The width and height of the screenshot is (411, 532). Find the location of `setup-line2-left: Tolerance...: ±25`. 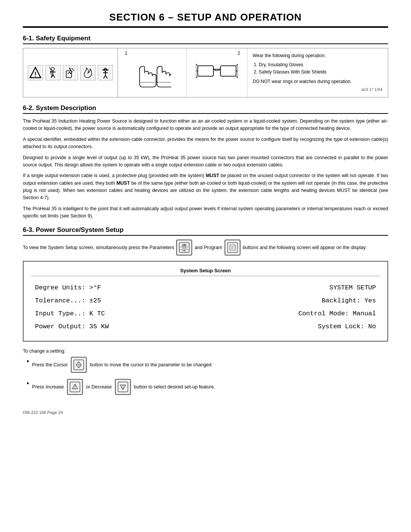

setup-line2-left: Tolerance...: ±25 is located at coordinates (68, 301).